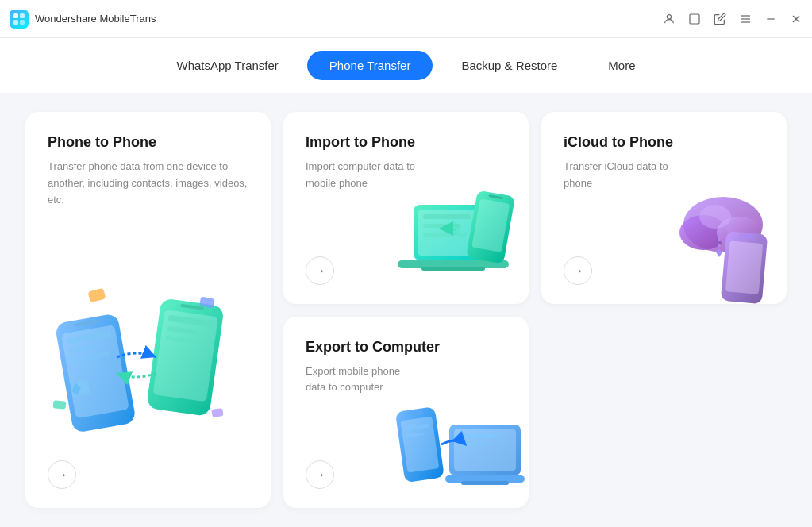 Image resolution: width=812 pixels, height=527 pixels. What do you see at coordinates (62, 475) in the screenshot?
I see `card-phone-to-phone-arrow: →` at bounding box center [62, 475].